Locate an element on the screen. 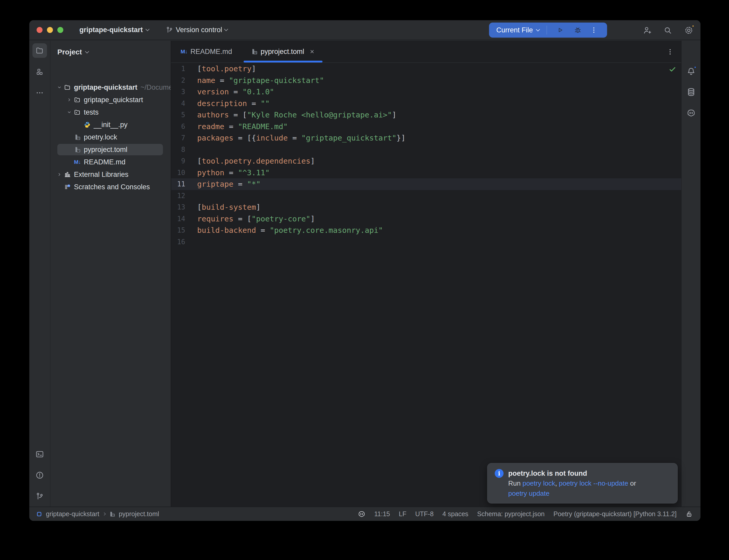  right-tool-strip is located at coordinates (691, 274).